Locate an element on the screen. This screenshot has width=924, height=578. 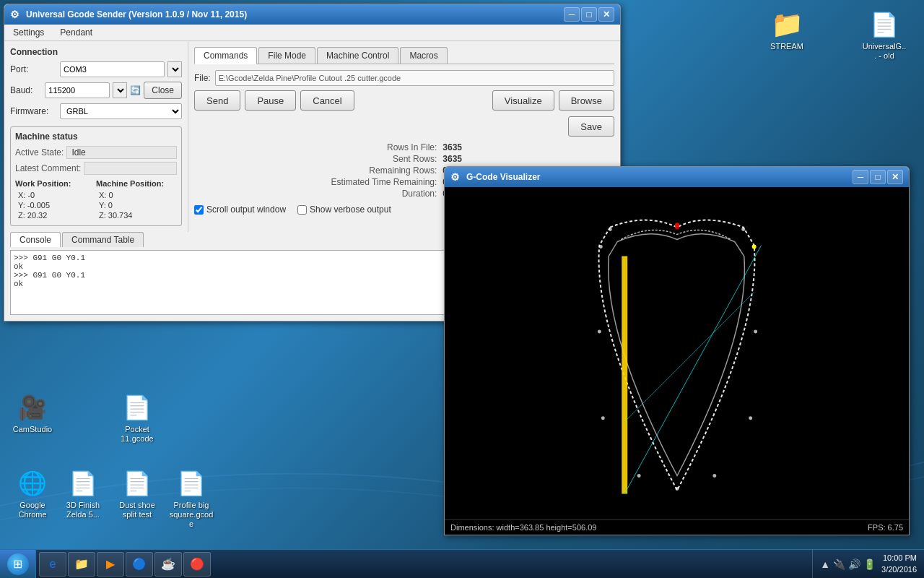
clock-date: 3/20/2016 is located at coordinates (899, 569).